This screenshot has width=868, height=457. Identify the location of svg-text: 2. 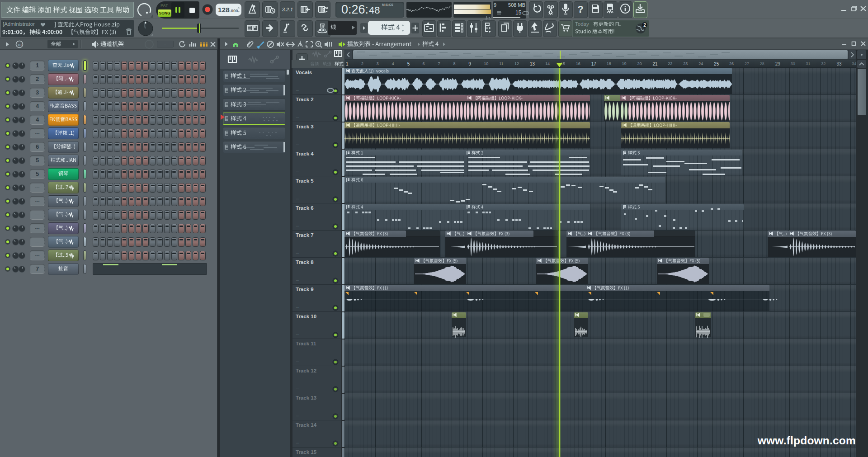
(645, 25).